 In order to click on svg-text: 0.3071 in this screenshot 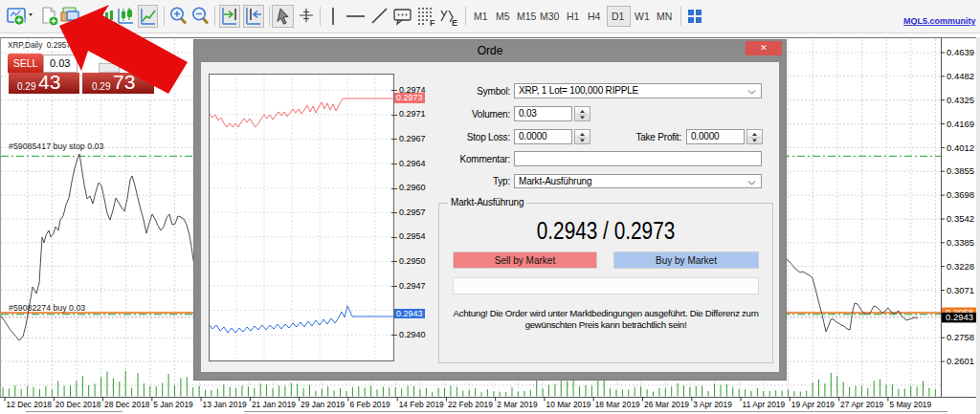, I will do `click(961, 291)`.